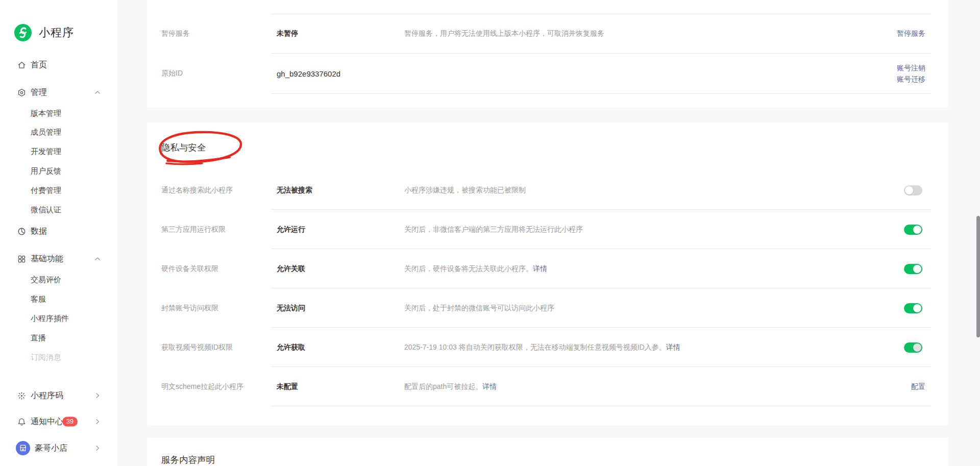 The image size is (980, 466). Describe the element at coordinates (59, 233) in the screenshot. I see `sidebar: 小程序 首页 管理 版本管理 成员管理 开发管理 用户反馈 付费管理 微信认证 …` at that location.